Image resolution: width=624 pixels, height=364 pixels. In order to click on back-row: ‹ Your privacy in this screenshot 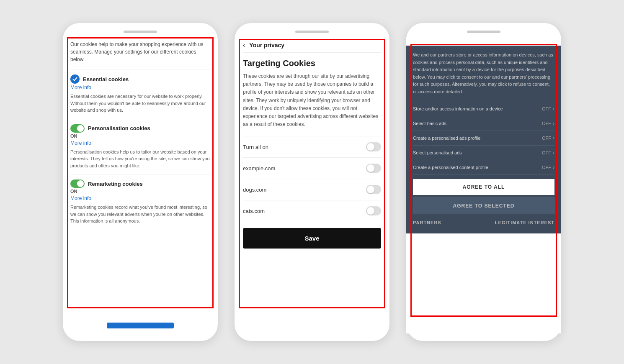, I will do `click(312, 45)`.